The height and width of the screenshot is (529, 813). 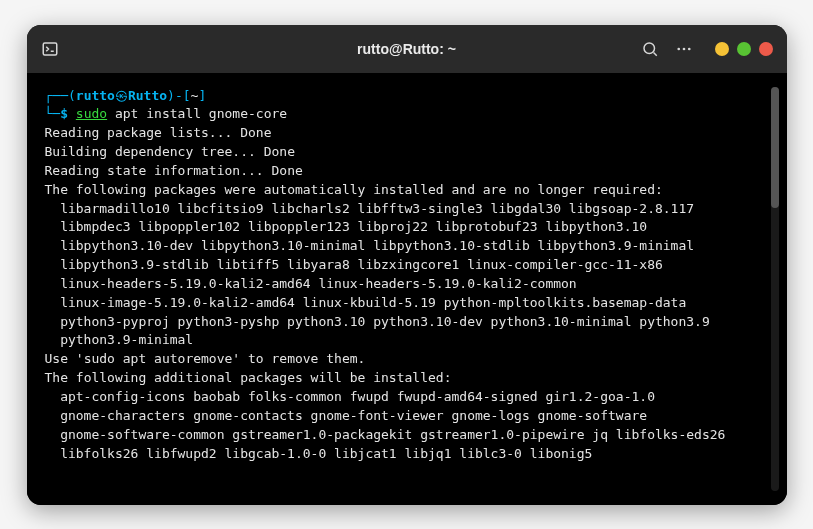 I want to click on minimize-button, so click(x=722, y=49).